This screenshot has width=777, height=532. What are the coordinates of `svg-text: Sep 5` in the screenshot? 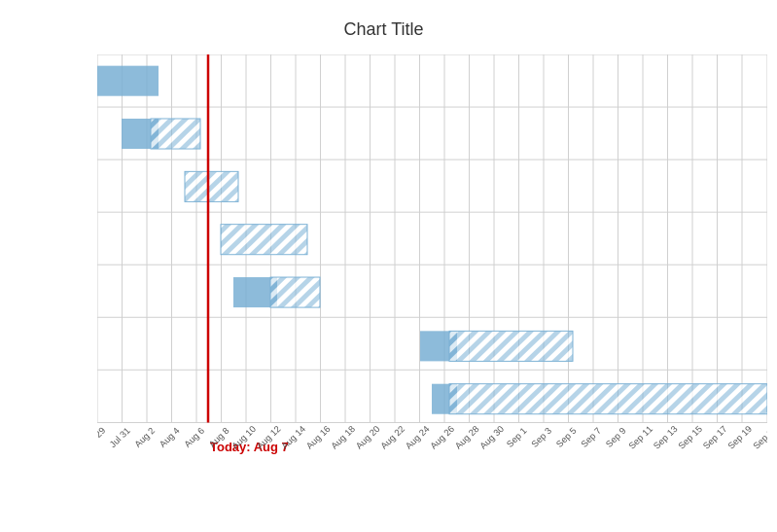 It's located at (566, 438).